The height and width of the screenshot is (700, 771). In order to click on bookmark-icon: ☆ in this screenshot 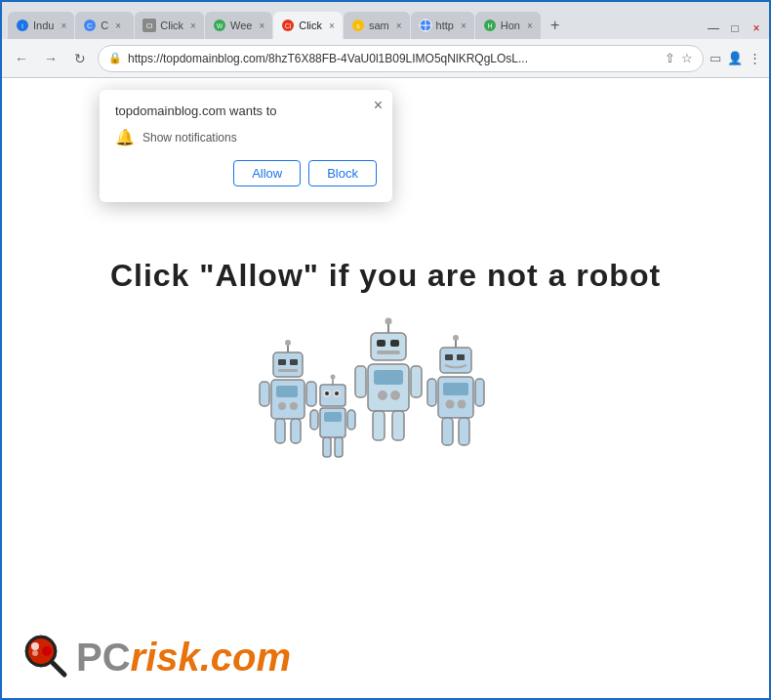, I will do `click(687, 59)`.